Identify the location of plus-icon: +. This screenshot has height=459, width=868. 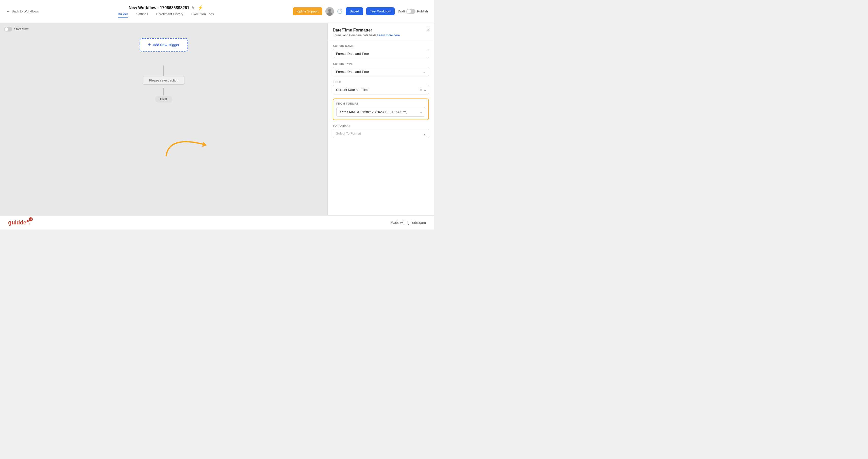
(150, 45).